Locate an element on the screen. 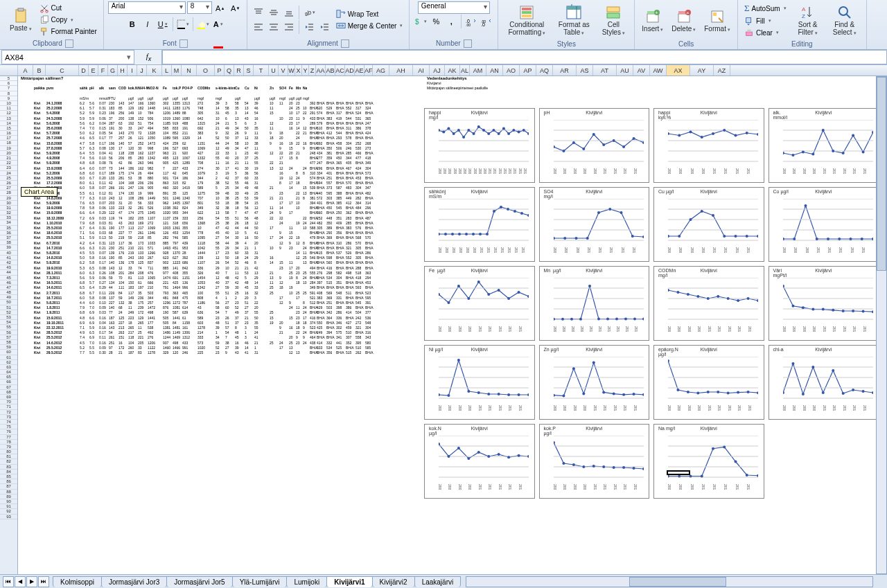  col-header: C is located at coordinates (62, 71).